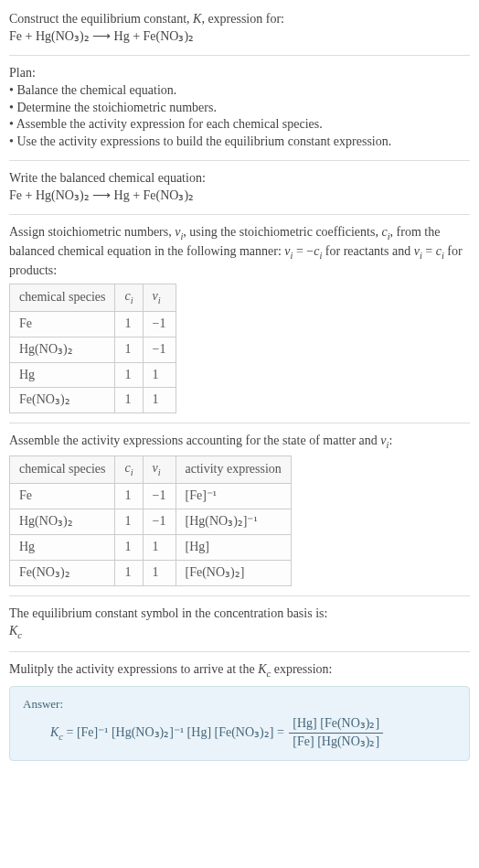  I want to click on plan-item: • Balance the chemical equation., so click(240, 91).